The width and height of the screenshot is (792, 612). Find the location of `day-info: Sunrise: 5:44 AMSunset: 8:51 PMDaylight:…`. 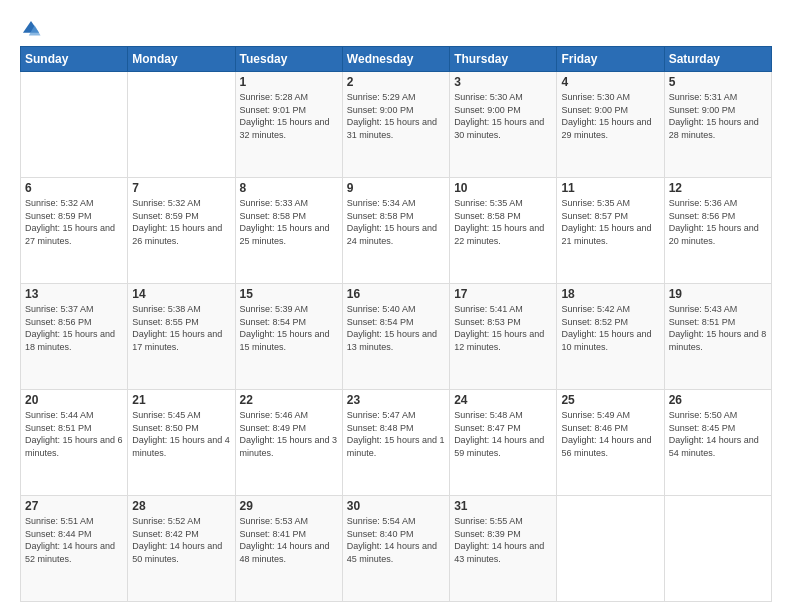

day-info: Sunrise: 5:44 AMSunset: 8:51 PMDaylight:… is located at coordinates (74, 434).